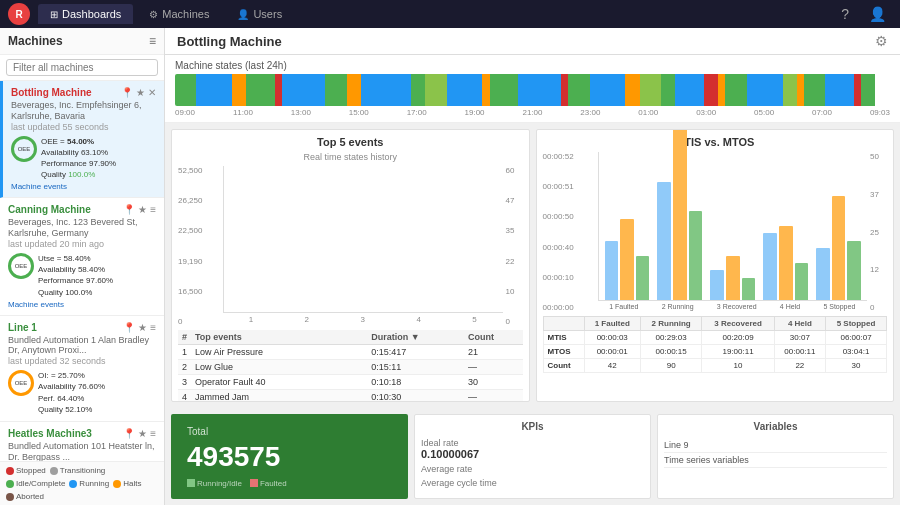 The width and height of the screenshot is (900, 505). Describe the element at coordinates (153, 328) in the screenshot. I see `more-icon-2: ≡` at that location.